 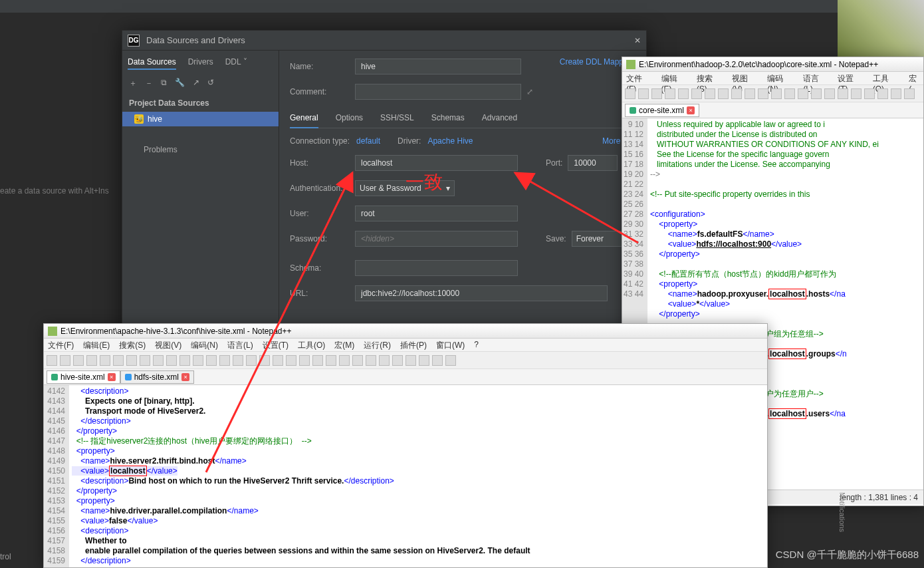 What do you see at coordinates (320, 293) in the screenshot?
I see `url-label: URL:` at bounding box center [320, 293].